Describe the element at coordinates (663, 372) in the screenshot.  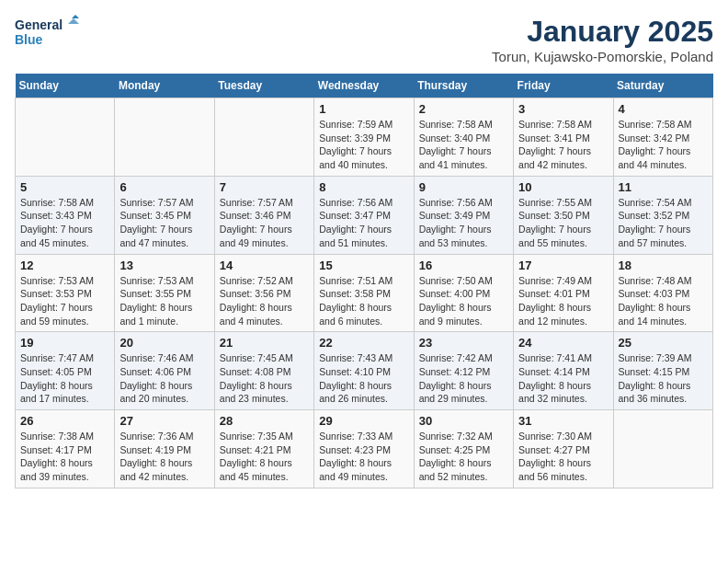
I see `calendar-cell: 25Sunrise: 7:39 AM Sunset: 4:15 PM Dayli…` at that location.